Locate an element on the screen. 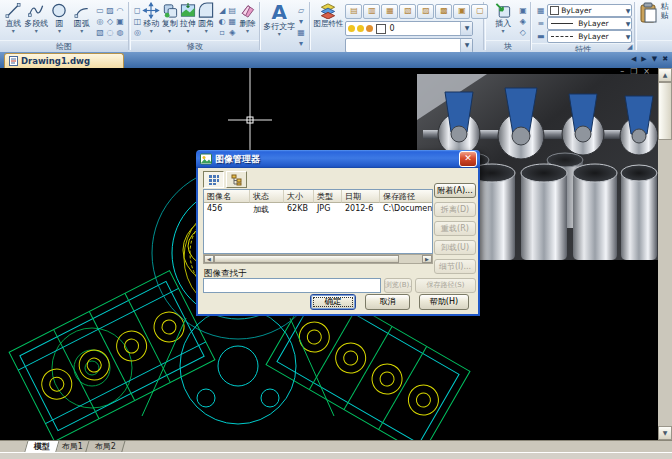 The height and width of the screenshot is (459, 672). document-tab-drawing1: Drawing1.dwg is located at coordinates (64, 60).